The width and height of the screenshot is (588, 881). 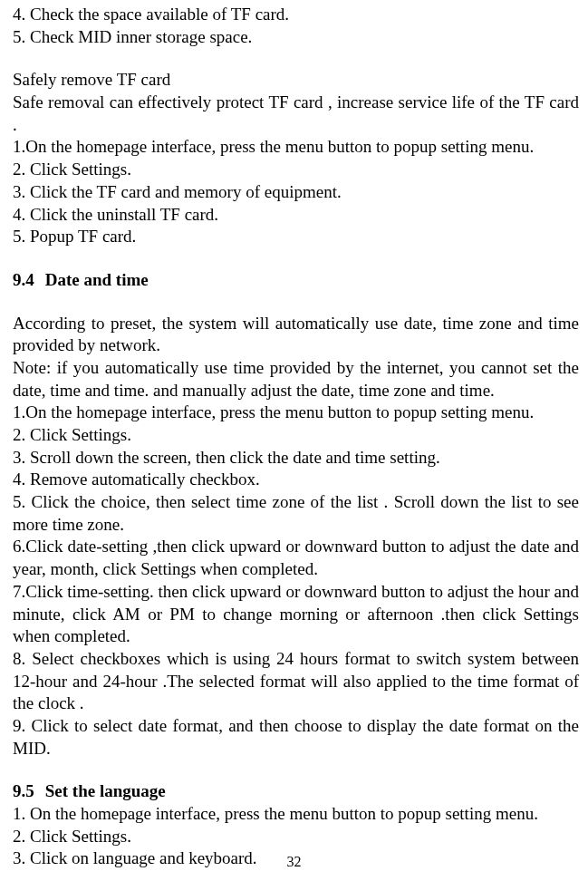 What do you see at coordinates (295, 792) in the screenshot?
I see `section-heading: 9.5Set the language` at bounding box center [295, 792].